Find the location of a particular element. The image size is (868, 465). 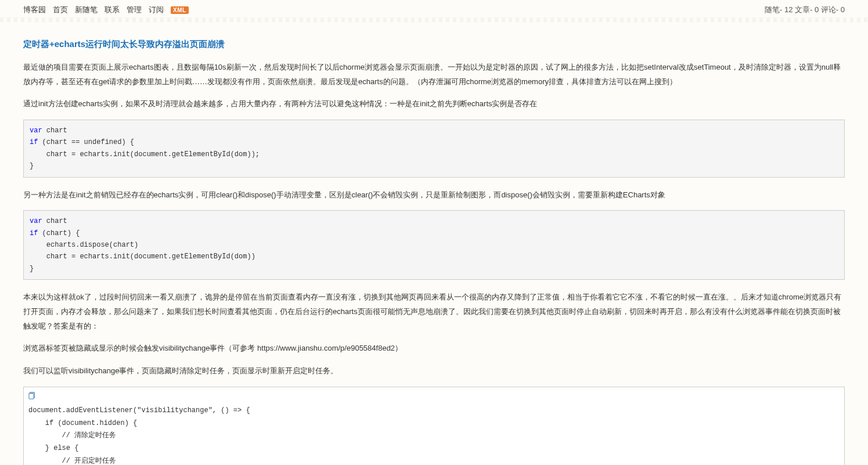

nav-subscribe: 订阅 is located at coordinates (156, 10).